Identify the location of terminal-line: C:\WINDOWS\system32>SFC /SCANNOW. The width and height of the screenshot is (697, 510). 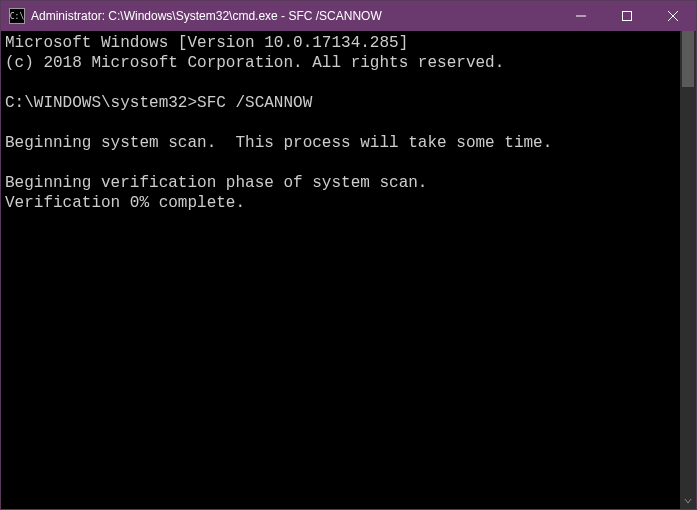
(340, 103).